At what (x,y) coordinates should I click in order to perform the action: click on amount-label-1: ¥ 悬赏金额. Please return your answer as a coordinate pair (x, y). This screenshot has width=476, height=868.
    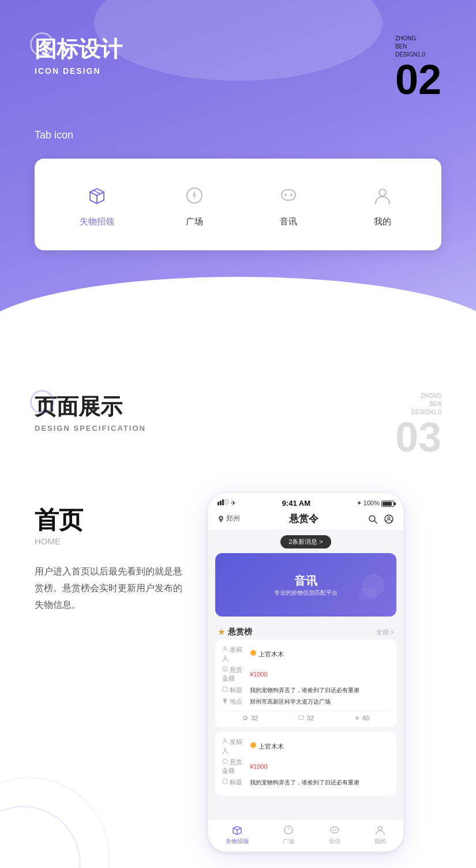
    Looking at the image, I should click on (234, 674).